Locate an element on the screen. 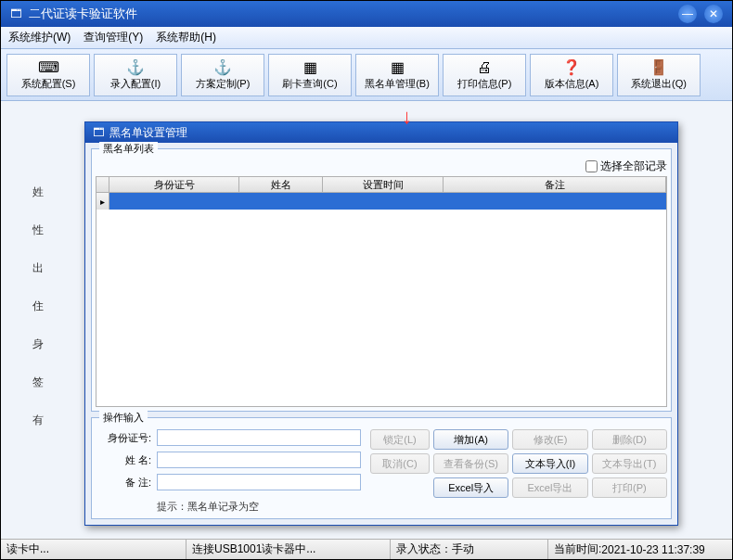  text-import-button: 文本导入(I) is located at coordinates (549, 464).